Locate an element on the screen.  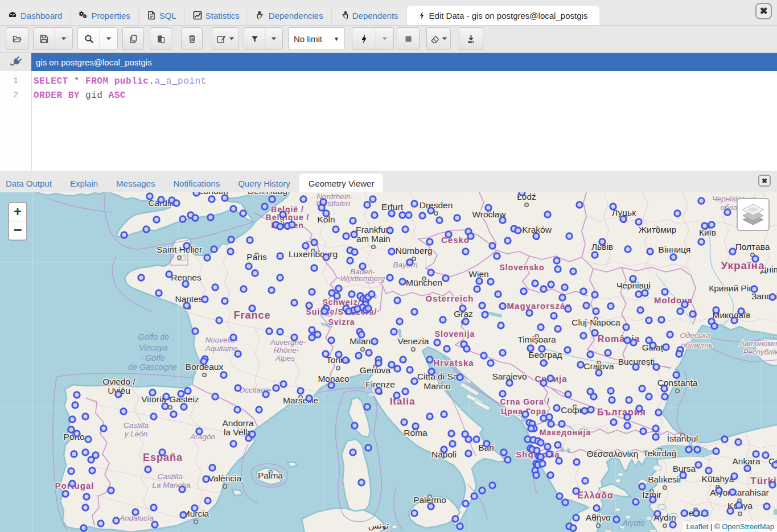
svg-text: Київ is located at coordinates (708, 232).